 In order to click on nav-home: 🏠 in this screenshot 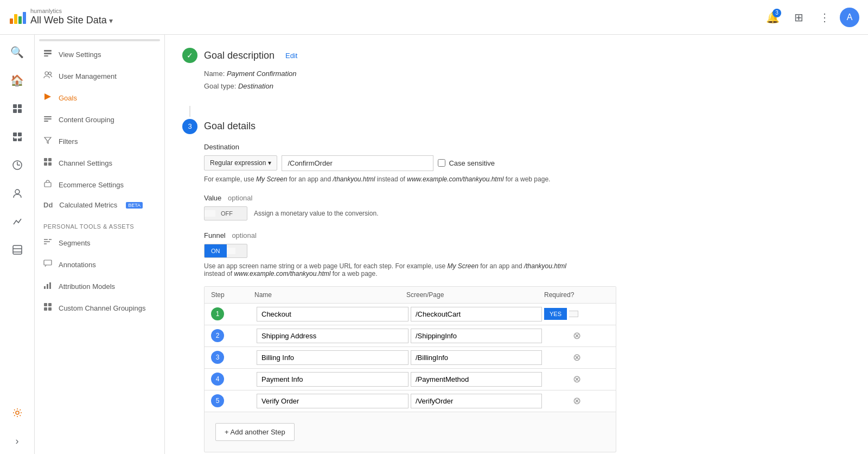, I will do `click(17, 80)`.